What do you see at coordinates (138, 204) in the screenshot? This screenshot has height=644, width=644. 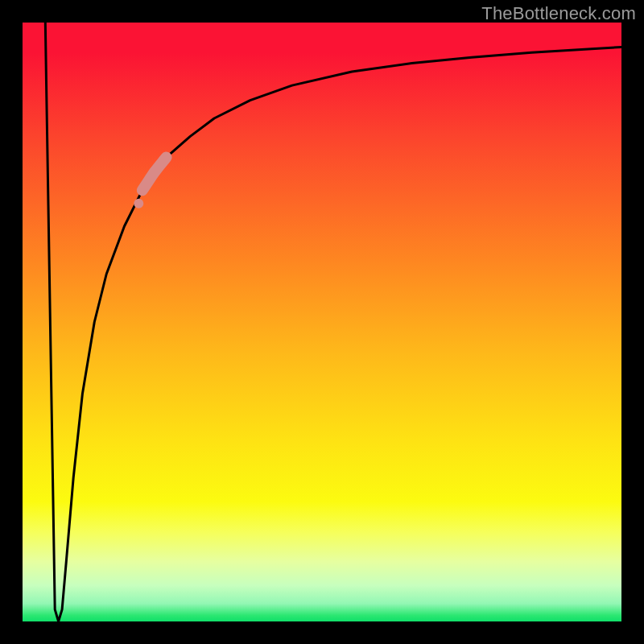 I see `highlight-end-dot` at bounding box center [138, 204].